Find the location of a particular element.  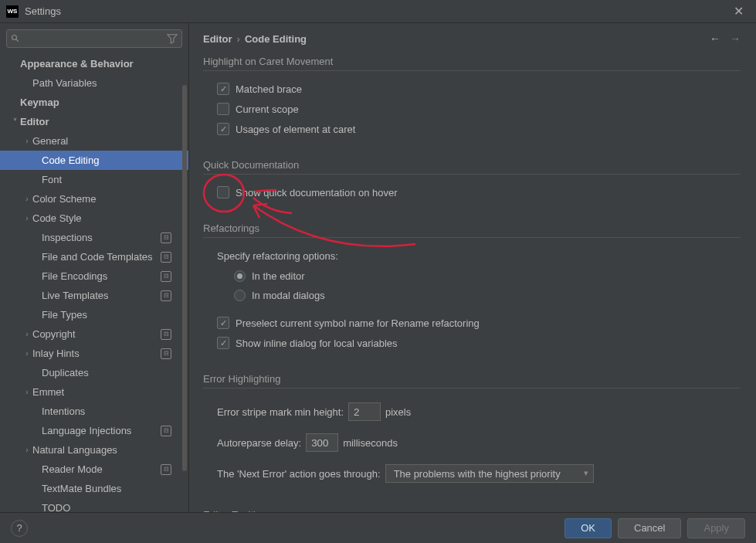

sidebar-item-label: Keymap is located at coordinates (96, 102).